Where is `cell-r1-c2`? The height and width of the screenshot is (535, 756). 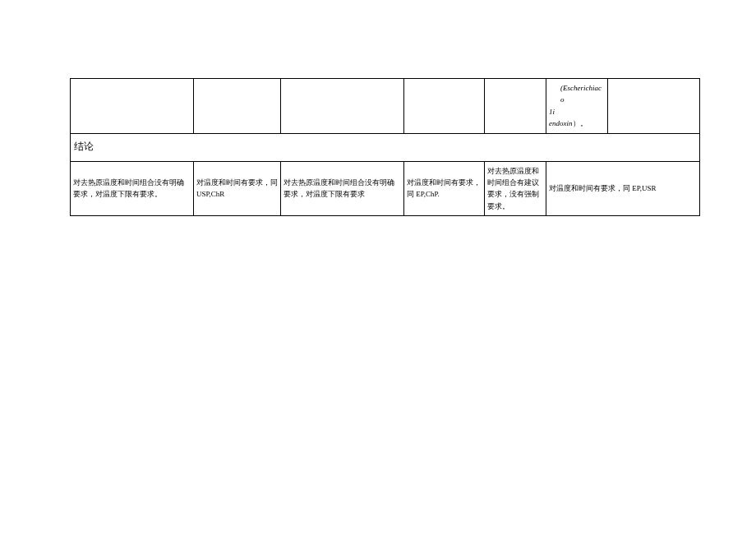 cell-r1-c2 is located at coordinates (237, 107).